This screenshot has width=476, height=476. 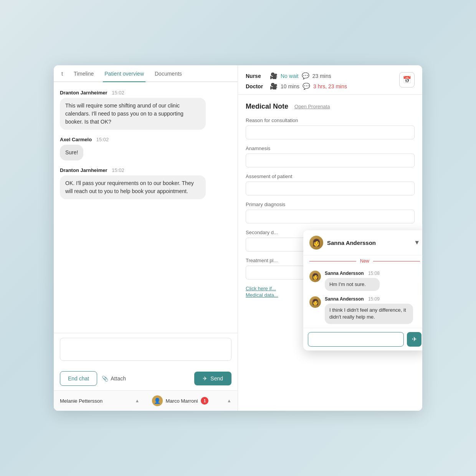 What do you see at coordinates (146, 170) in the screenshot?
I see `message-sender-3: Dranton Jarnheimer 15:02` at bounding box center [146, 170].